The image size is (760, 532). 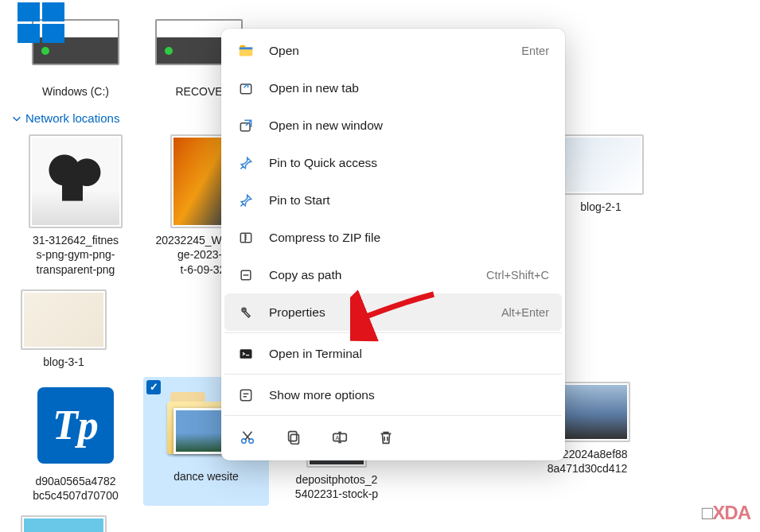 I want to click on copy-icon, so click(x=294, y=437).